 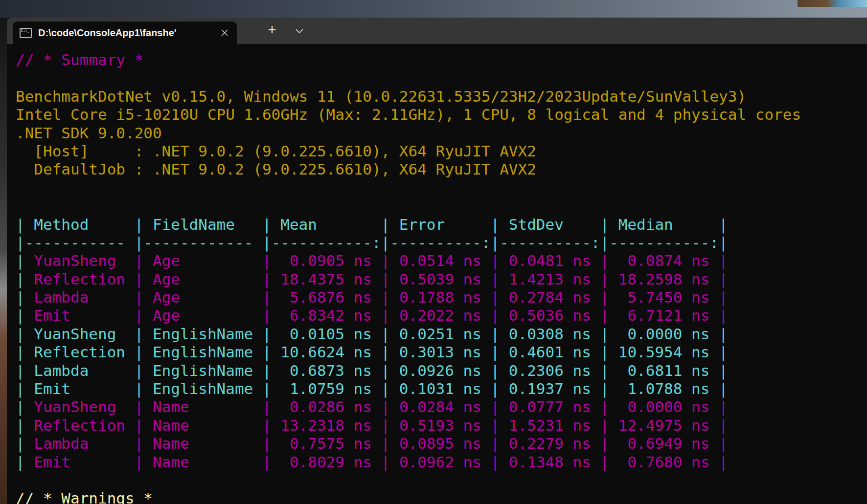 I want to click on wallpaper-edge, so click(x=3, y=261).